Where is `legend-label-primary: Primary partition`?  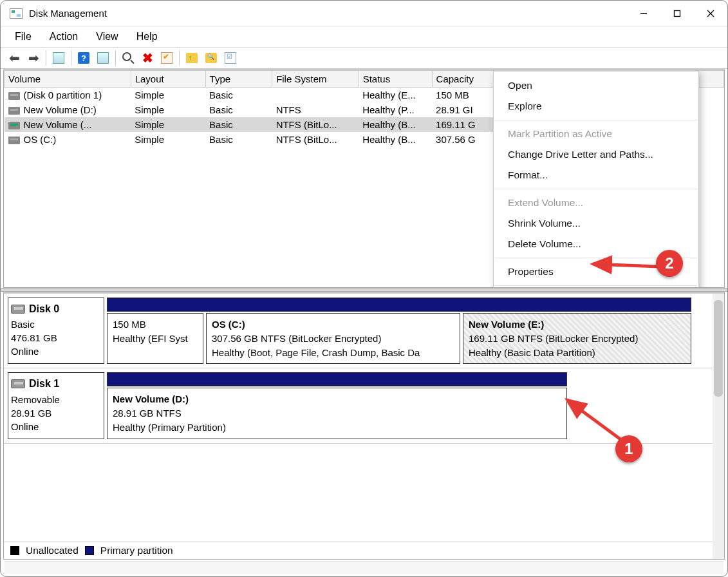 legend-label-primary: Primary partition is located at coordinates (136, 551).